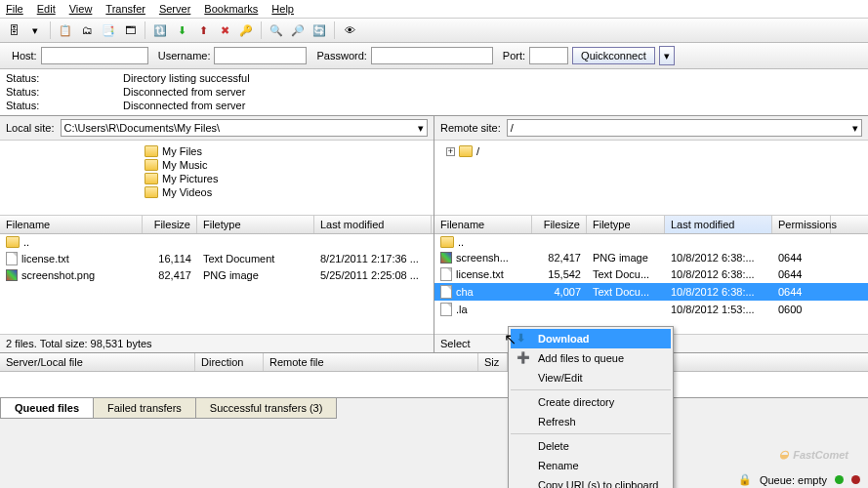  I want to click on toggle-pane-icon: 🗔, so click(130, 30).